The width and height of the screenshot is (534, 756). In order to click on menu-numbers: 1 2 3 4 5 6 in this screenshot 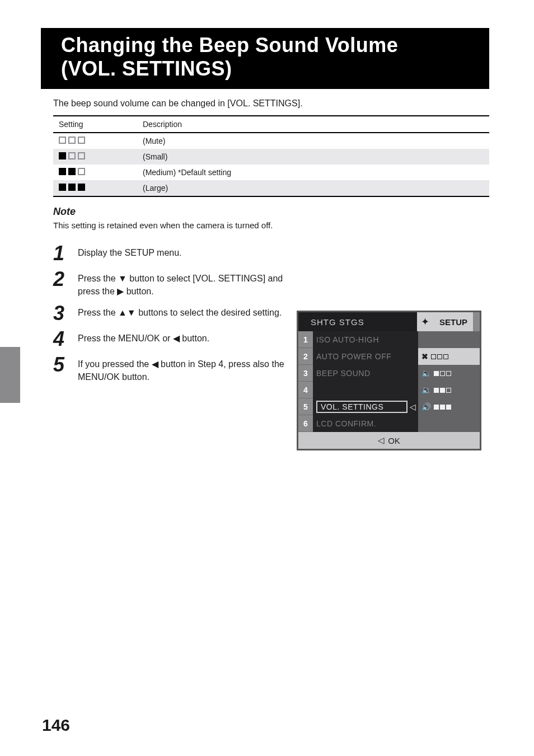, I will do `click(306, 382)`.